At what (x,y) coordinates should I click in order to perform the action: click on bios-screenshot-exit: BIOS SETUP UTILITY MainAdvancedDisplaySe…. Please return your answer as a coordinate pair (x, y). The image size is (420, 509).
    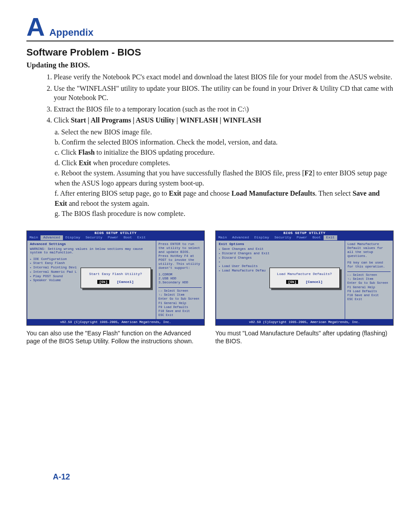
    Looking at the image, I should click on (305, 278).